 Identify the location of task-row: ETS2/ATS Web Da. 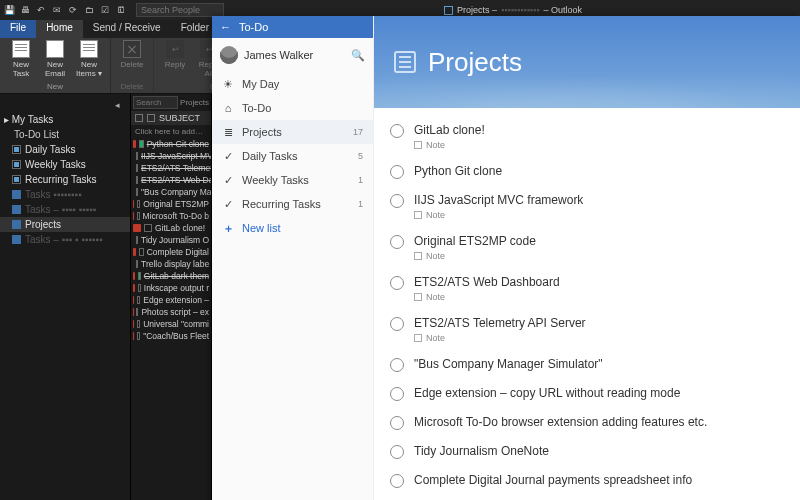
(171, 180).